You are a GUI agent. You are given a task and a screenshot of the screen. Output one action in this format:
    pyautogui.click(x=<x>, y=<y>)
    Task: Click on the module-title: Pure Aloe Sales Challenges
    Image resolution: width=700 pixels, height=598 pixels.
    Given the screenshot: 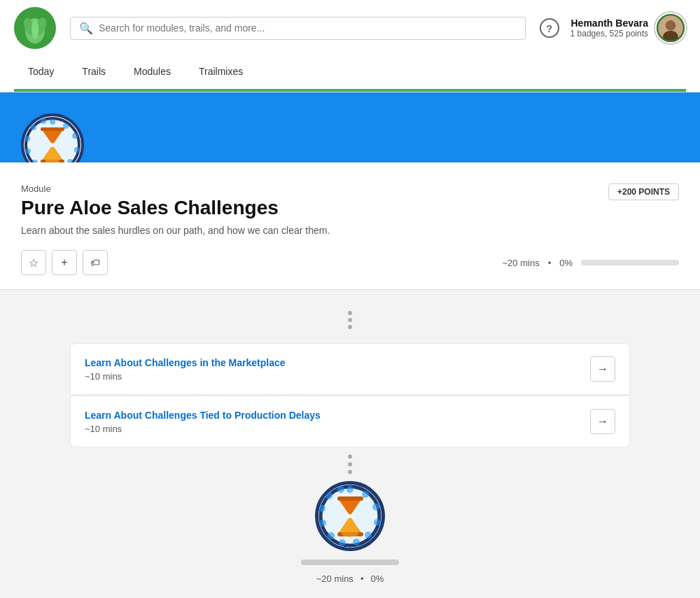 What is the action you would take?
    pyautogui.click(x=350, y=208)
    